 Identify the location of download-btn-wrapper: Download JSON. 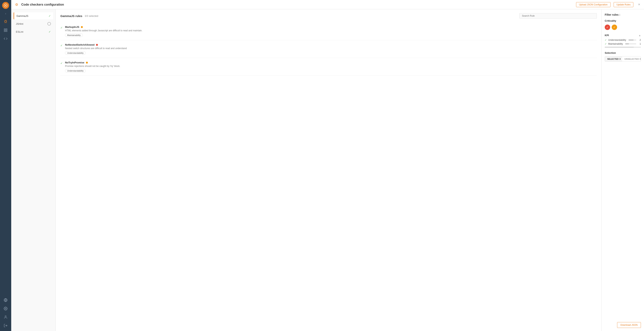
(629, 325).